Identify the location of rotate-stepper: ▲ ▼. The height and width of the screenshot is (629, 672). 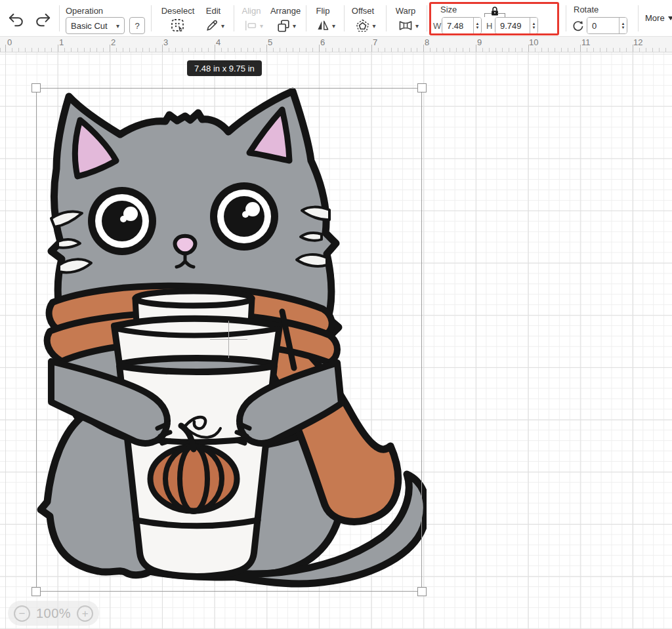
(623, 26).